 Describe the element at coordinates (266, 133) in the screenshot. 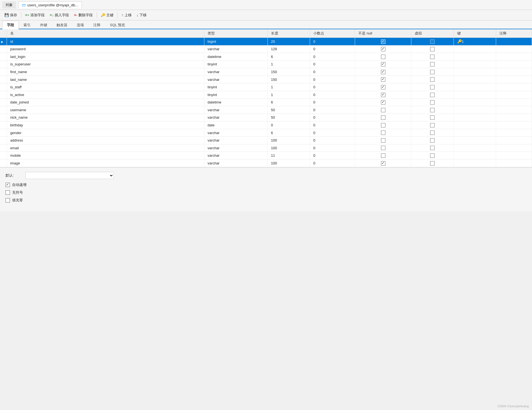

I see `table-row: gendervarchar60` at that location.